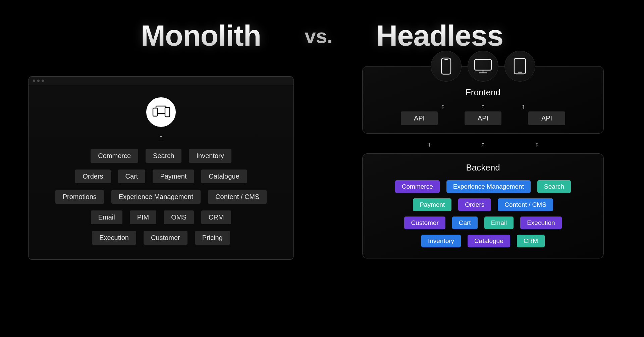 This screenshot has height=337, width=644. Describe the element at coordinates (114, 238) in the screenshot. I see `monolith-chip: Execution` at that location.